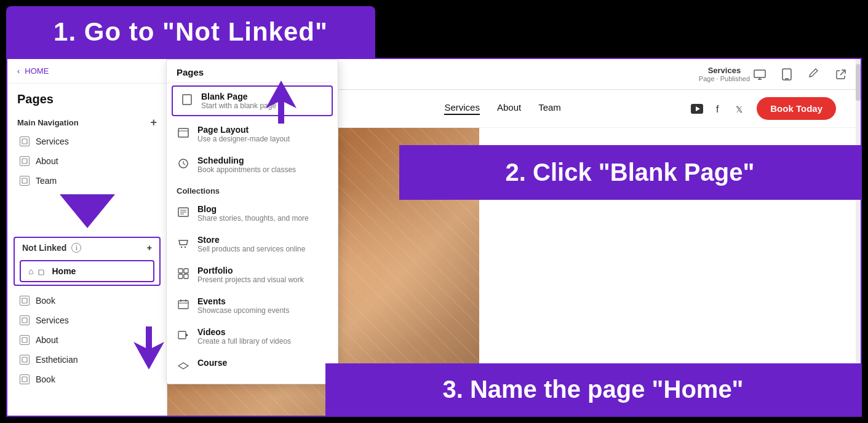 Image resolution: width=868 pixels, height=423 pixels. Describe the element at coordinates (763, 108) in the screenshot. I see `social-icons: f 𝕏 Book Today` at that location.